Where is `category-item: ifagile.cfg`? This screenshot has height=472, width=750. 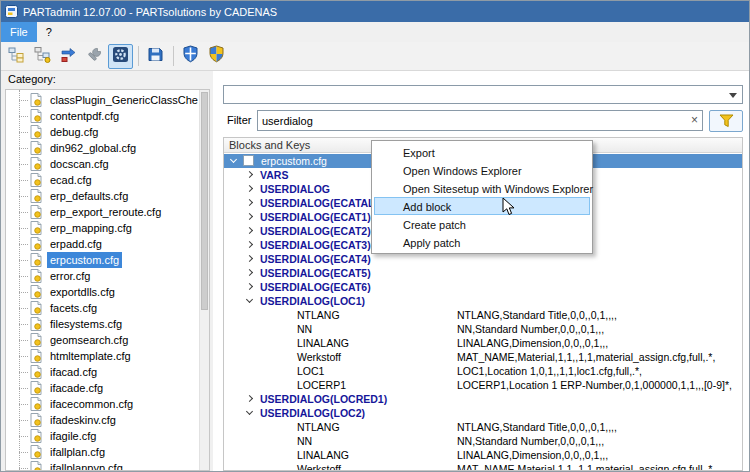 category-item: ifagile.cfg is located at coordinates (102, 436).